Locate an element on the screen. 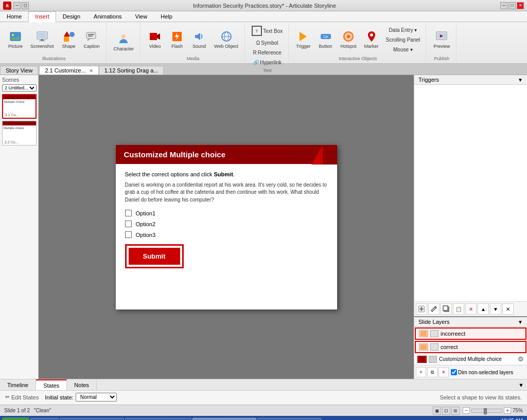  slide-body: Select the correct options and click Sub… is located at coordinates (226, 220).